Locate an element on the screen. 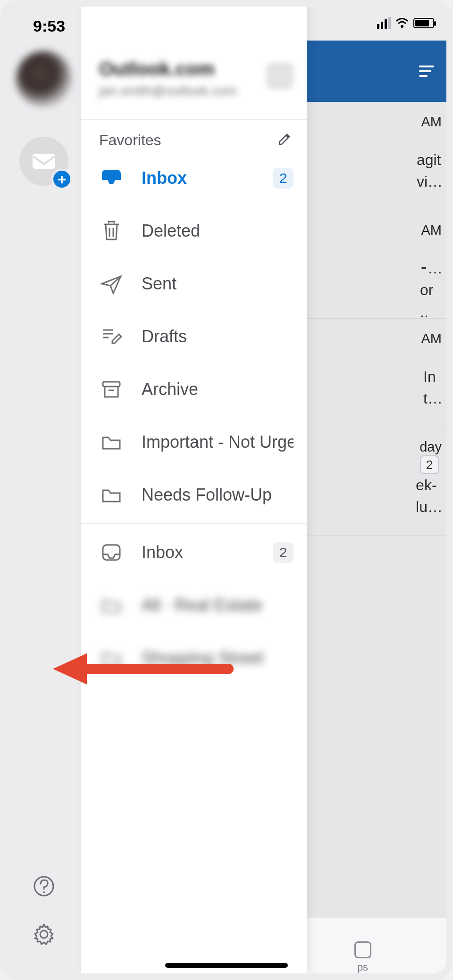  folder-needs-follow-up: Needs Follow-Up is located at coordinates (194, 495).